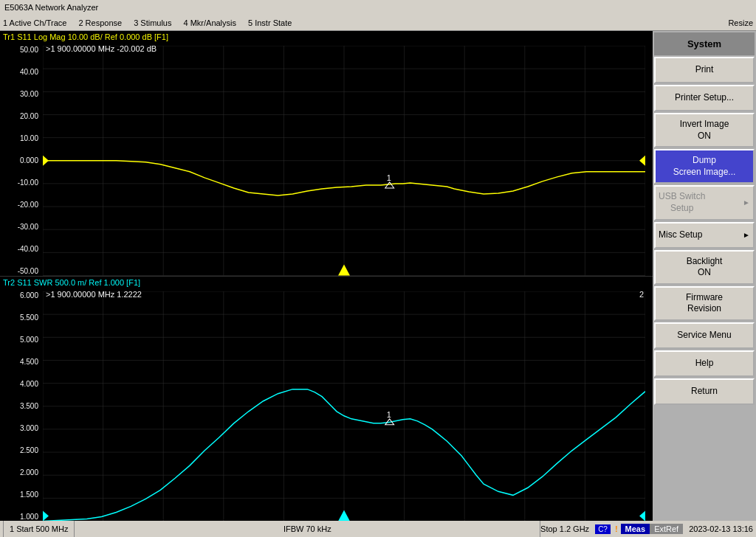 Image resolution: width=756 pixels, height=537 pixels. I want to click on menu-bar: 1 Active Ch/Trace 2 Response 3 Stimulus …, so click(378, 23).